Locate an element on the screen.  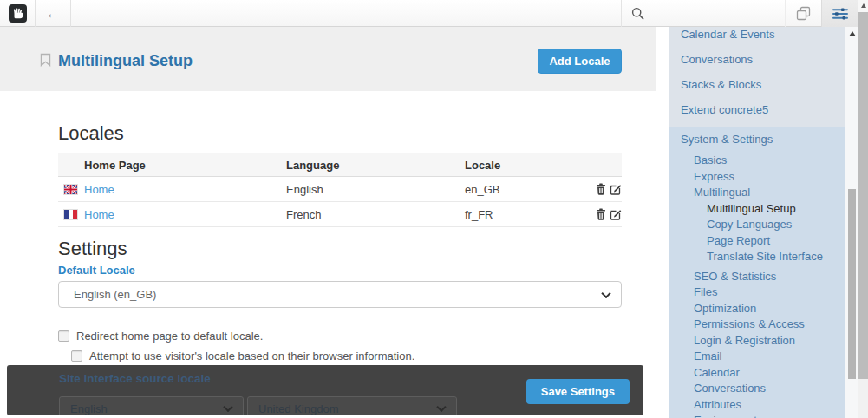
search-bar is located at coordinates (702, 14).